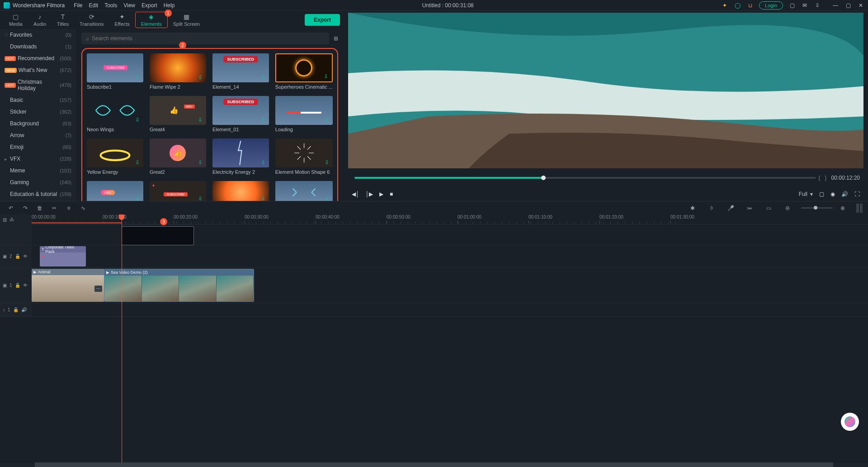  I want to click on sidebar-travel: Travel(313), so click(38, 200).